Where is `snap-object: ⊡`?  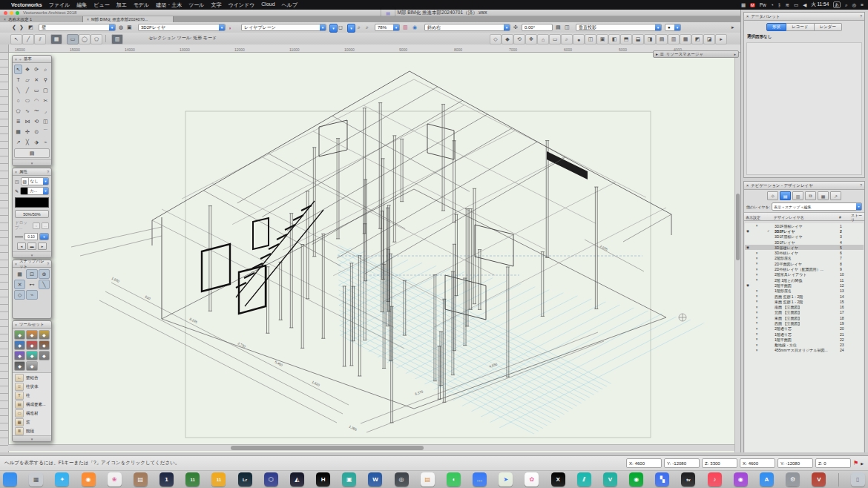 snap-object: ⊡ is located at coordinates (31, 274).